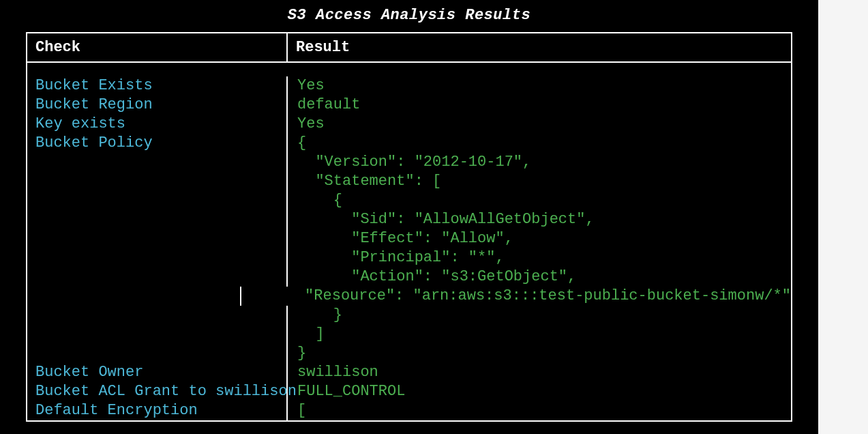 The width and height of the screenshot is (868, 434). Describe the element at coordinates (539, 334) in the screenshot. I see `result-cell: ]` at that location.